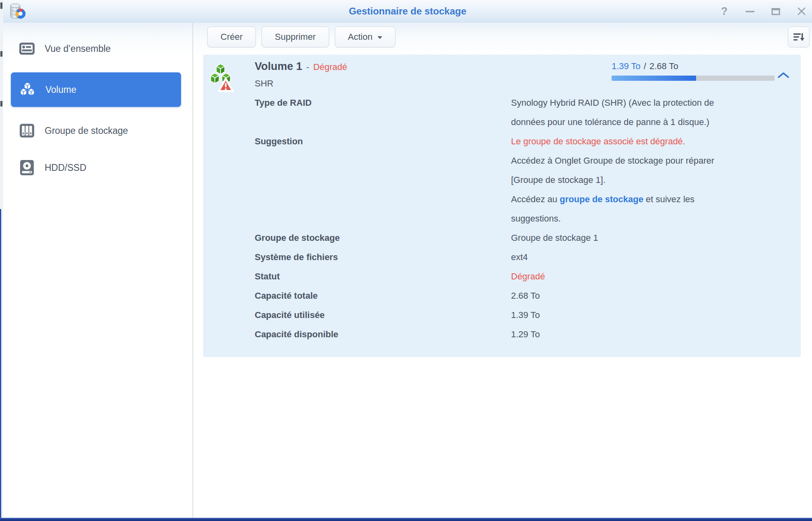 The height and width of the screenshot is (521, 812). I want to click on detail-row: Groupe de stockageGroupe de stockage 1, so click(524, 238).